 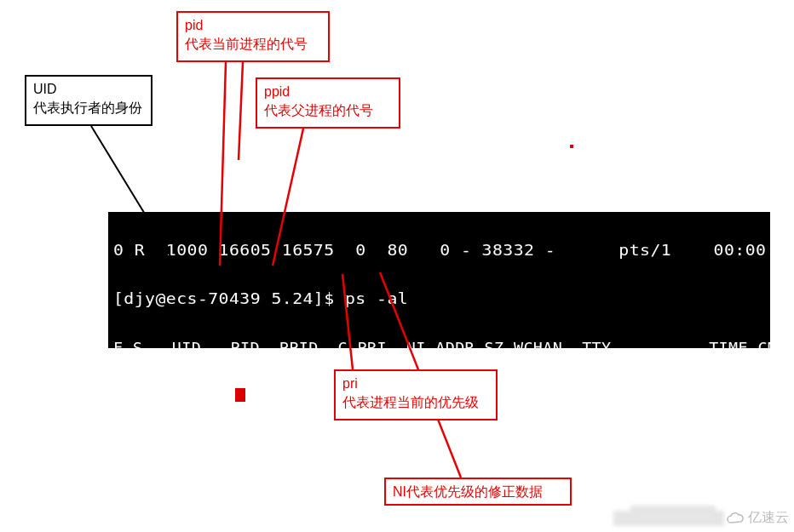 I want to click on callout-ppid: ppid 代表父进程的代号, so click(x=328, y=103).